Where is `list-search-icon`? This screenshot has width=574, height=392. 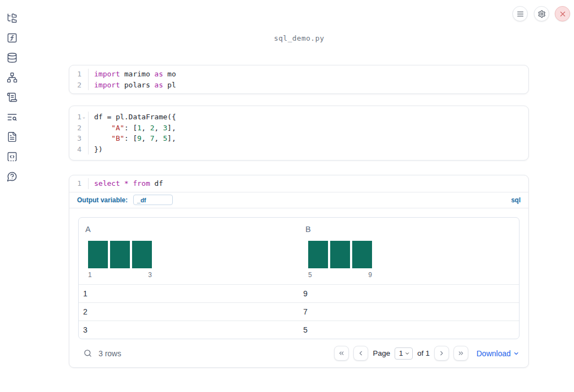
list-search-icon is located at coordinates (12, 117).